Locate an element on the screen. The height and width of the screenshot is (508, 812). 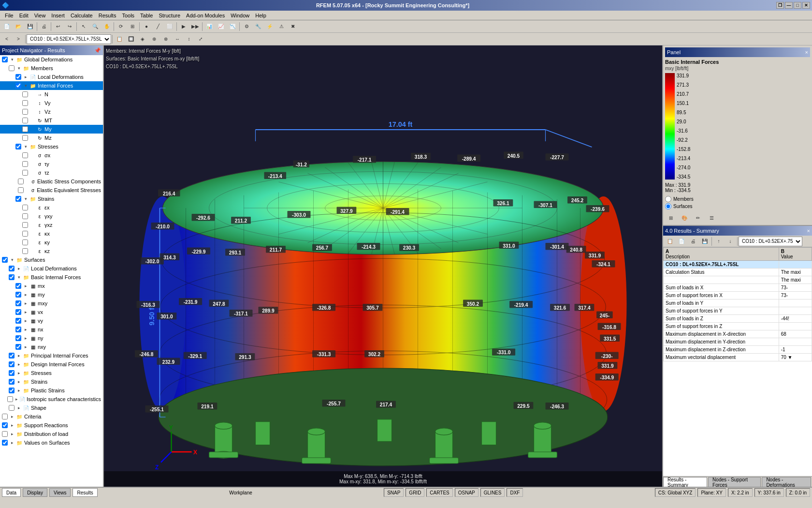
check-global deformations is located at coordinates (5, 60).